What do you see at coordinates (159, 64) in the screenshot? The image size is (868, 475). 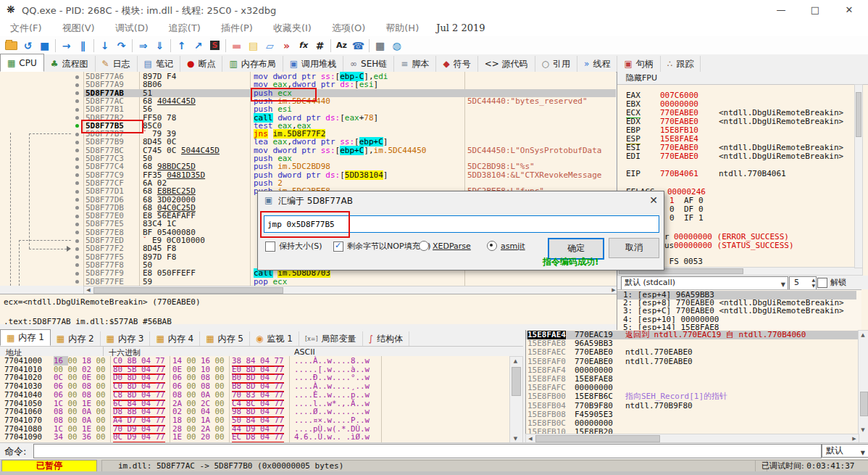 I see `tab-notes: ▤笔记` at bounding box center [159, 64].